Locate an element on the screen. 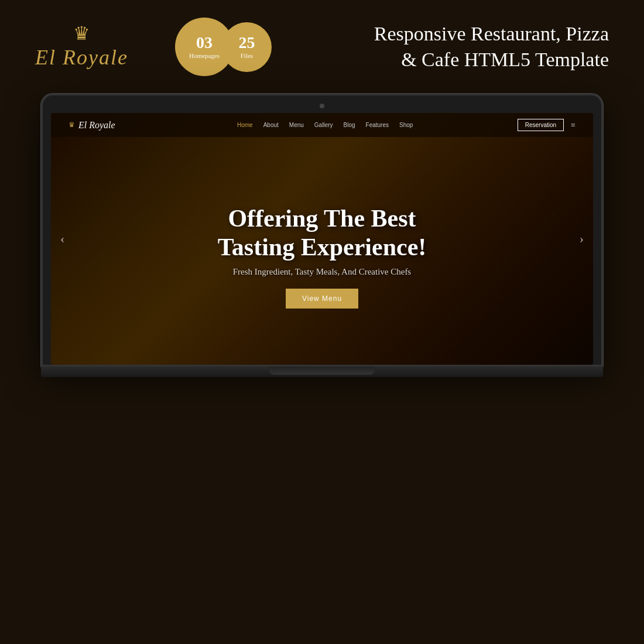  top-banner: ♛ El Royale 03 Homepages 25 Files Respon… is located at coordinates (322, 47).